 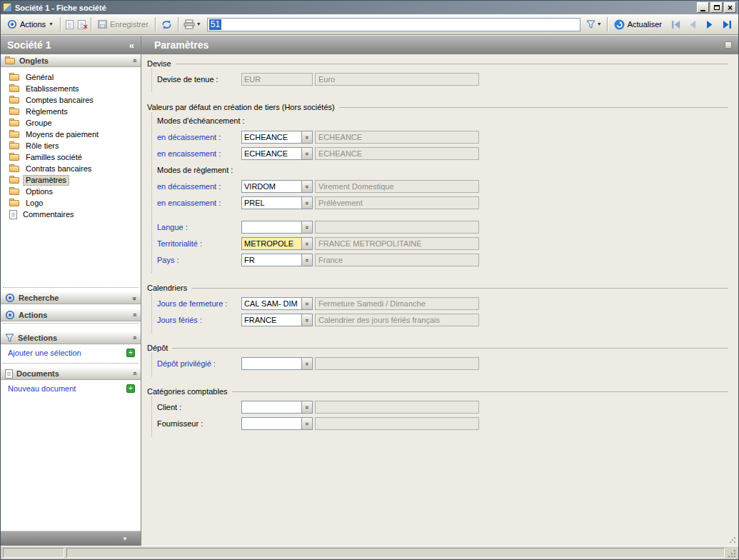 I want to click on search-value: 51, so click(x=216, y=24).